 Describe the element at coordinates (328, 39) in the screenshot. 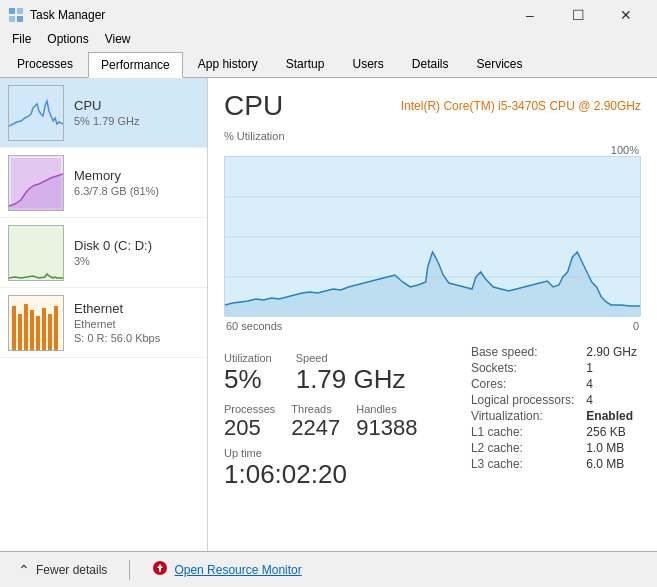

I see `menubar: File Options View` at that location.